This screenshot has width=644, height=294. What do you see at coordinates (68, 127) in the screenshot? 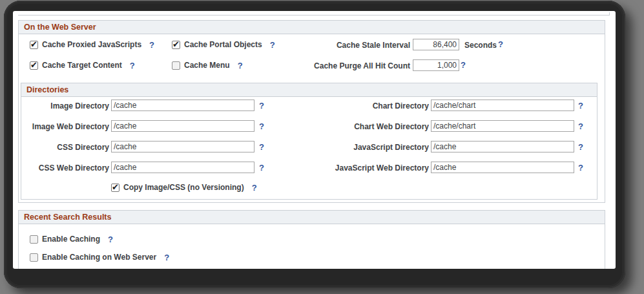
I see `field-label-image-web-directory: Image Web Directory` at bounding box center [68, 127].